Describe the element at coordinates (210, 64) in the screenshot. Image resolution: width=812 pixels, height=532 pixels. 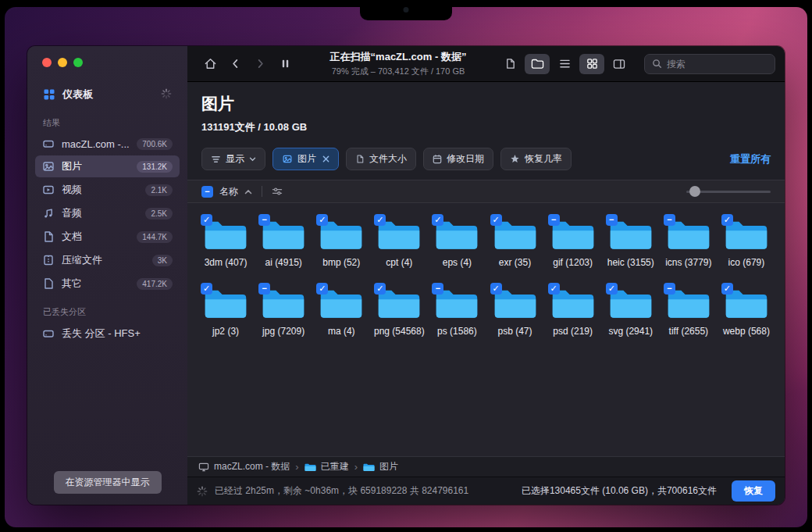
I see `home-button` at that location.